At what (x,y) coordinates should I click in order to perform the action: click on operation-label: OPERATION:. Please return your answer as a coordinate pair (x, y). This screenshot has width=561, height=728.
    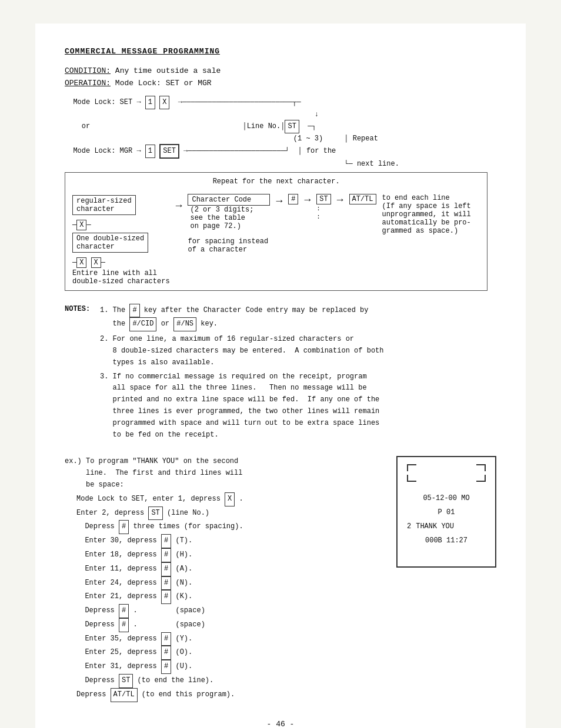
    Looking at the image, I should click on (88, 83).